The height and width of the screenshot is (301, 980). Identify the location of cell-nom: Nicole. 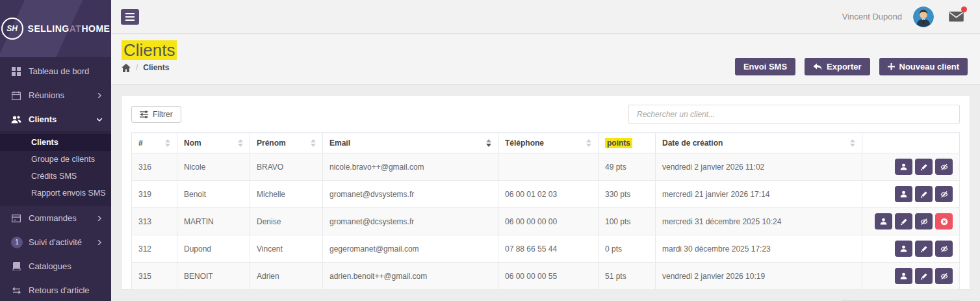
(214, 167).